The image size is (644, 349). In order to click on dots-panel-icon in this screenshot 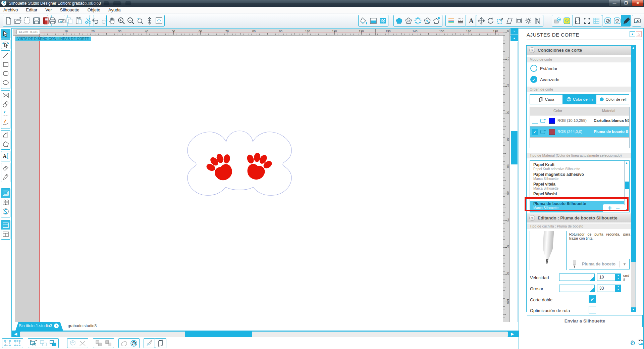, I will do `click(617, 21)`.